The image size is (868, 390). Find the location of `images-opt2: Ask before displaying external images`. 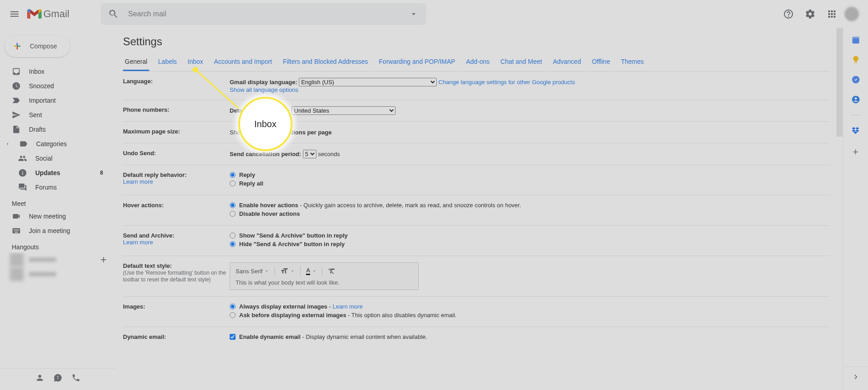

images-opt2: Ask before displaying external images is located at coordinates (293, 315).